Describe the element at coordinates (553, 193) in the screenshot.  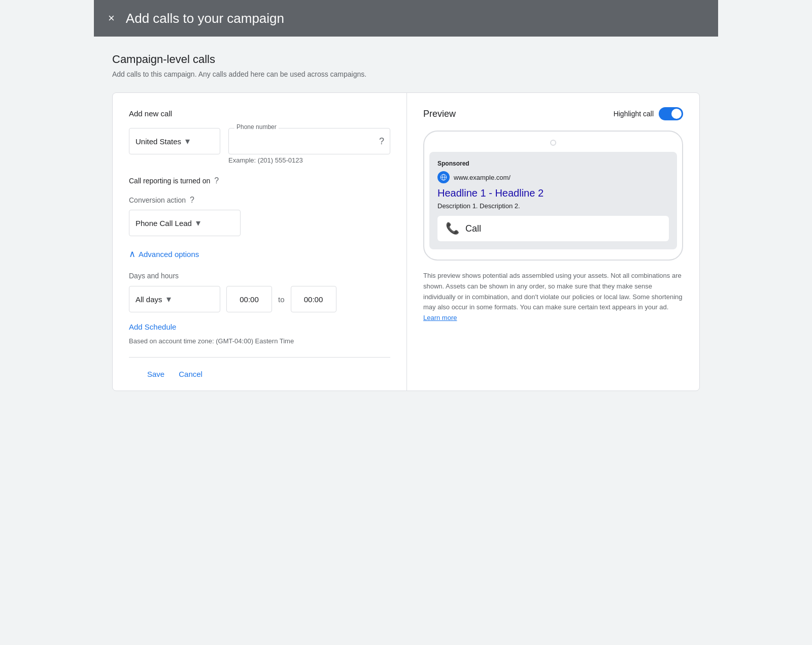
I see `ad-headline: Headline 1 - Headline 2` at that location.